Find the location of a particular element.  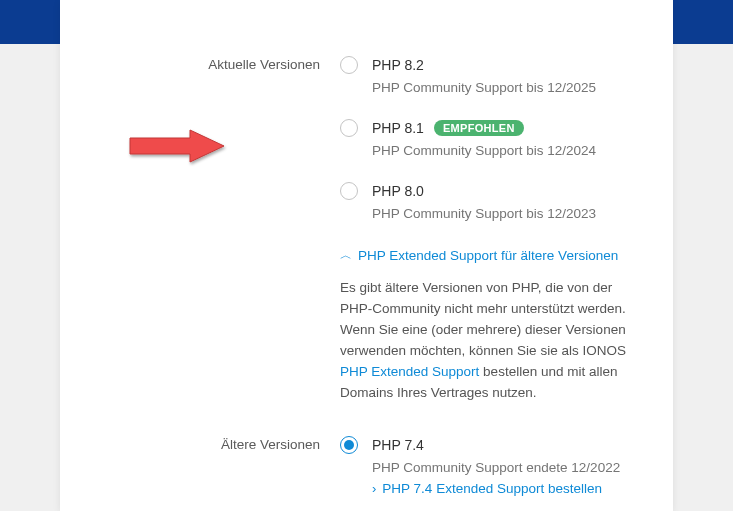

extended-support-link: PHP Extended Support is located at coordinates (410, 372).